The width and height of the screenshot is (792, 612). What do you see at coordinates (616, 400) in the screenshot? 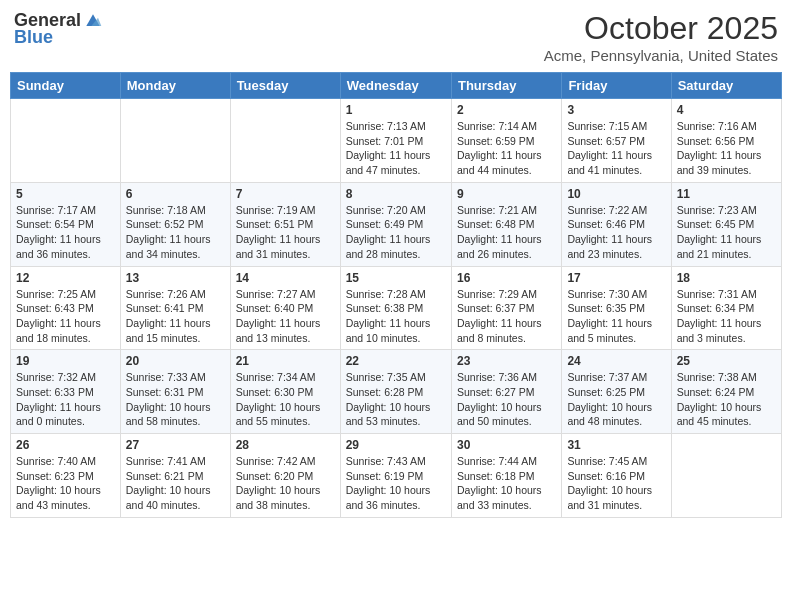
I see `day-info: Sunrise: 7:37 AMSunset: 6:25 PMDaylight:…` at bounding box center [616, 400].